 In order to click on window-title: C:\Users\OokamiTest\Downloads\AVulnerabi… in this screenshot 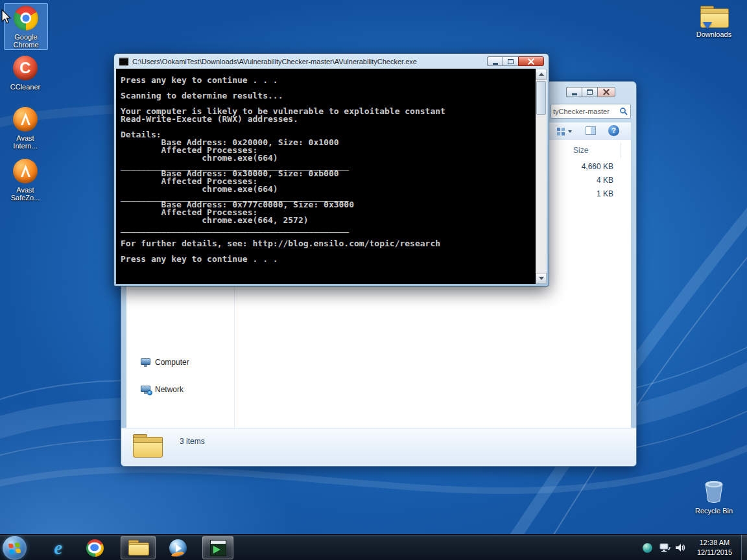, I will do `click(275, 62)`.